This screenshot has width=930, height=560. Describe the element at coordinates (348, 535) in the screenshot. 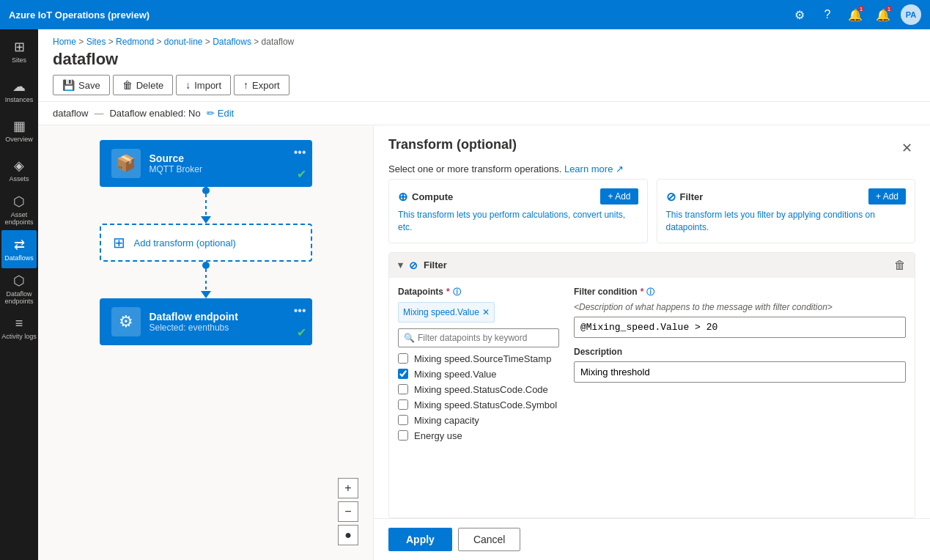

I see `fit-button: ●` at that location.